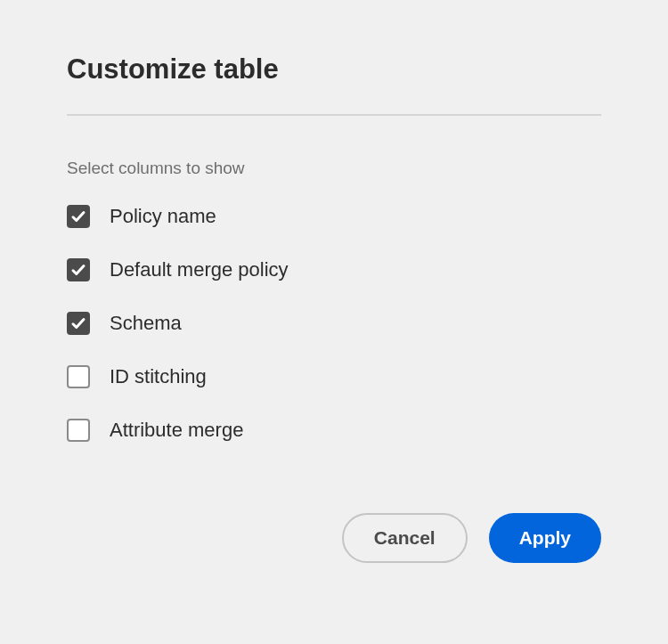  I want to click on option-label: Default merge policy, so click(200, 270).